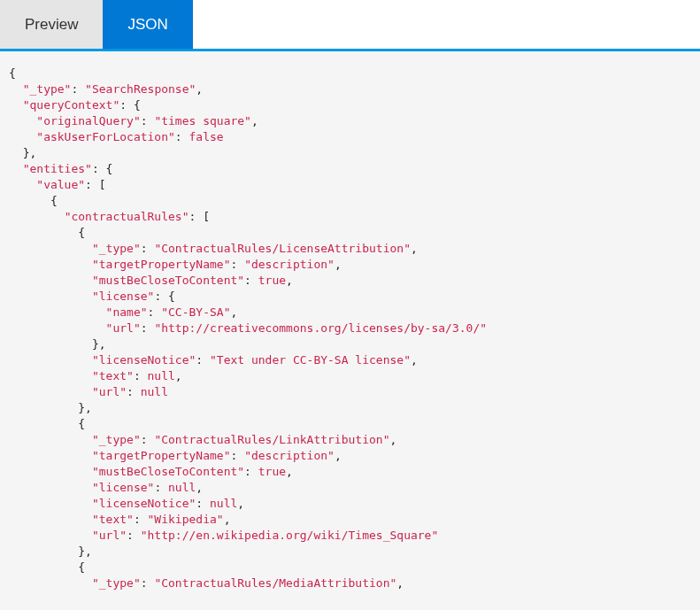 This screenshot has height=610, width=700. I want to click on tab-json: JSON, so click(147, 25).